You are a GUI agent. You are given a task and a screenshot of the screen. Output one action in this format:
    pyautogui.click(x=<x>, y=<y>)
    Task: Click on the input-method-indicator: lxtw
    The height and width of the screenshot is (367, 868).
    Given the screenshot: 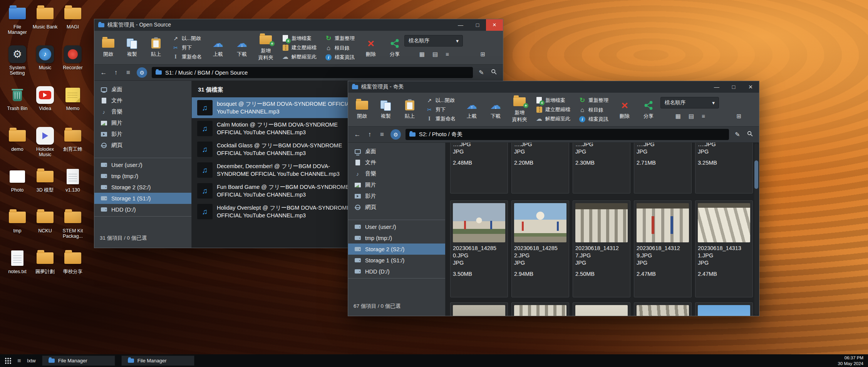 What is the action you would take?
    pyautogui.click(x=31, y=361)
    